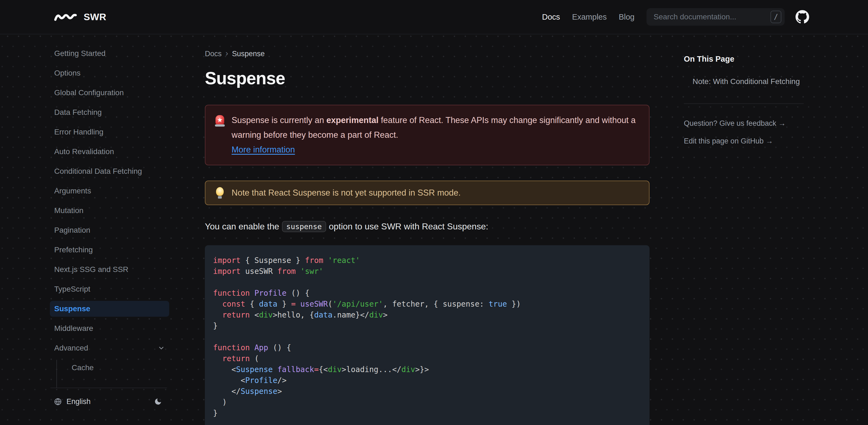 The image size is (868, 425). Describe the element at coordinates (110, 309) in the screenshot. I see `sidebar-item-suspense: Suspense` at that location.